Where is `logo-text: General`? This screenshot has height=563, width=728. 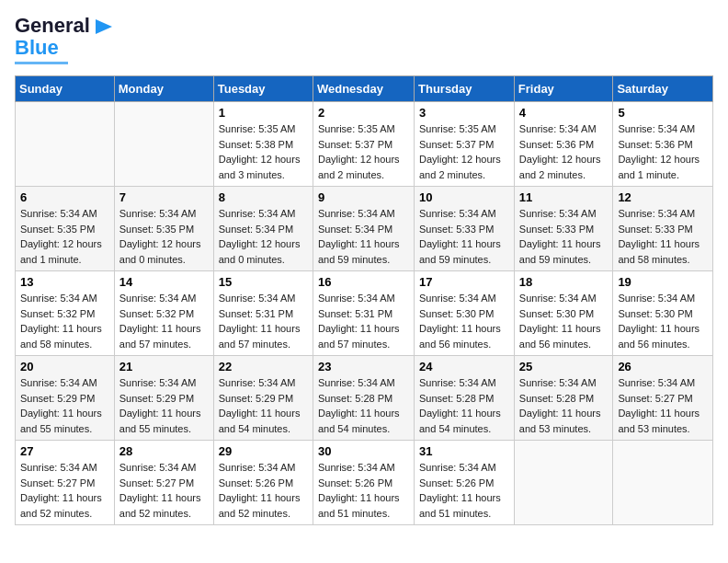 logo-text: General is located at coordinates (63, 26).